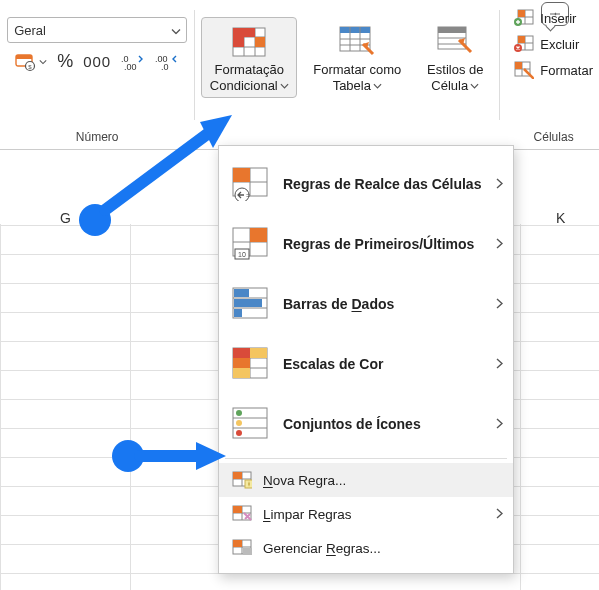 The image size is (599, 590). Describe the element at coordinates (249, 42) in the screenshot. I see `conditional-formatting-icon` at that location.